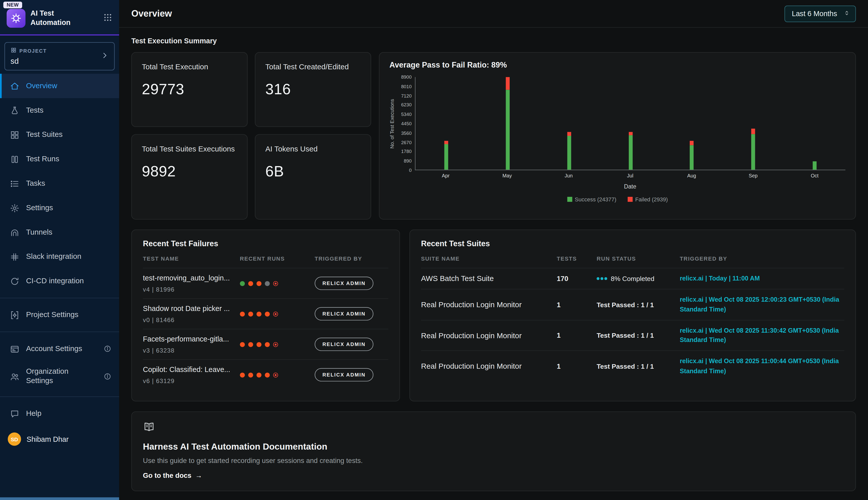  I want to click on sidebar-item-test-runs: Test Runs, so click(60, 159).